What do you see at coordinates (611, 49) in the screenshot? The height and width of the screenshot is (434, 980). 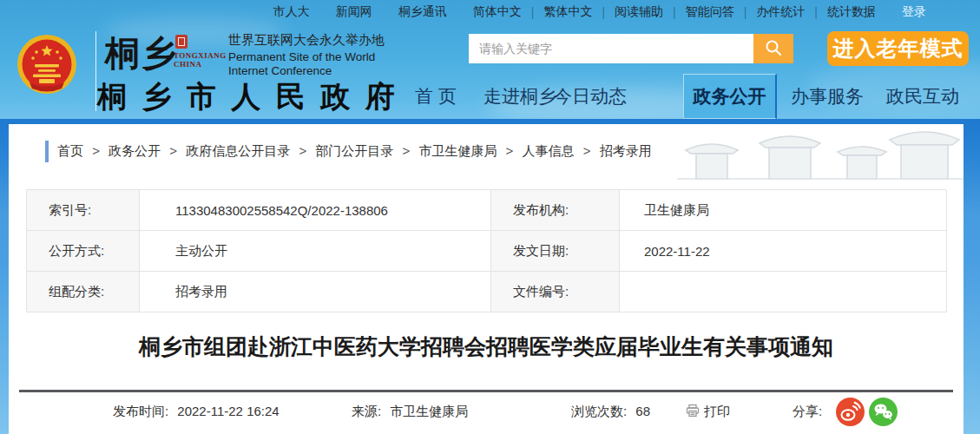 I see `search-input` at bounding box center [611, 49].